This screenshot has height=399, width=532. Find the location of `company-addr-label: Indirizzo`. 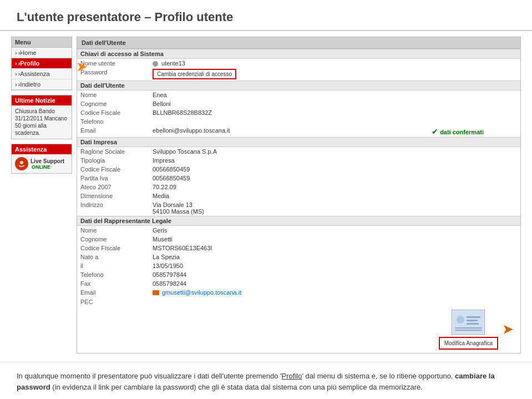

company-addr-label: Indirizzo is located at coordinates (113, 209).